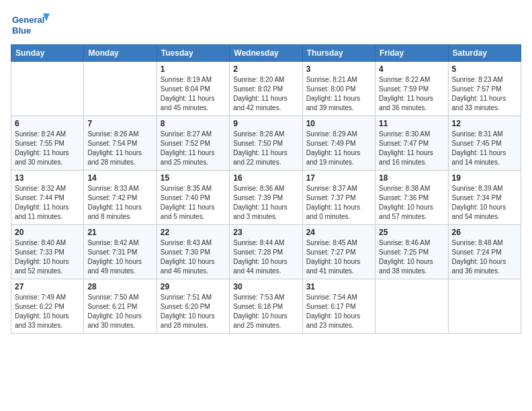 The image size is (532, 411). Describe the element at coordinates (411, 178) in the screenshot. I see `day-number: 18` at that location.